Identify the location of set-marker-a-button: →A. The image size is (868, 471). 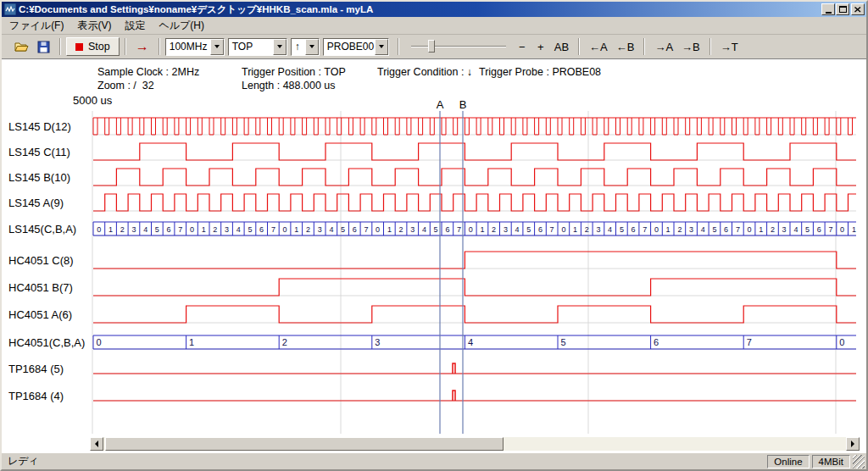
(664, 47).